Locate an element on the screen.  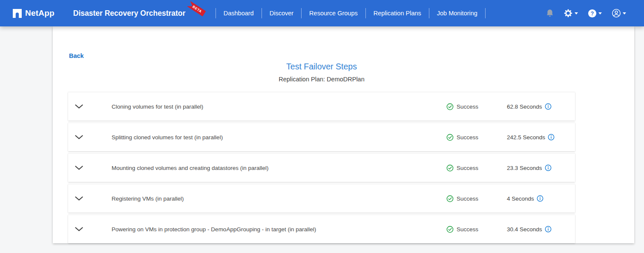
duration-text: 4 Seconds is located at coordinates (520, 198).